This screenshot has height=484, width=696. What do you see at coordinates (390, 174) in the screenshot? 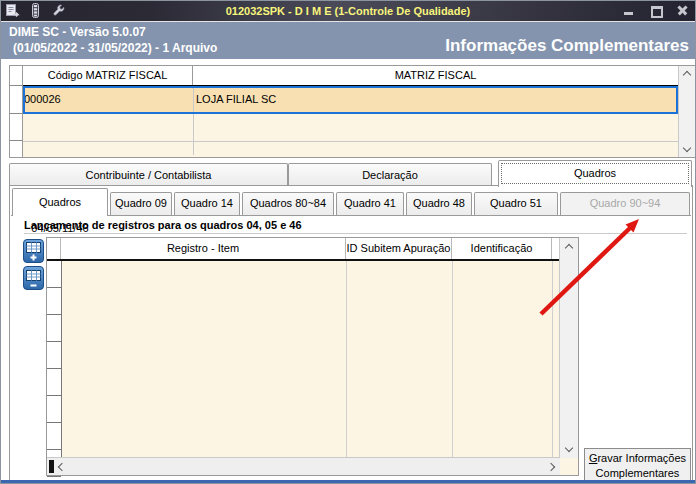
I see `tab-declaracao: Declaração` at bounding box center [390, 174].